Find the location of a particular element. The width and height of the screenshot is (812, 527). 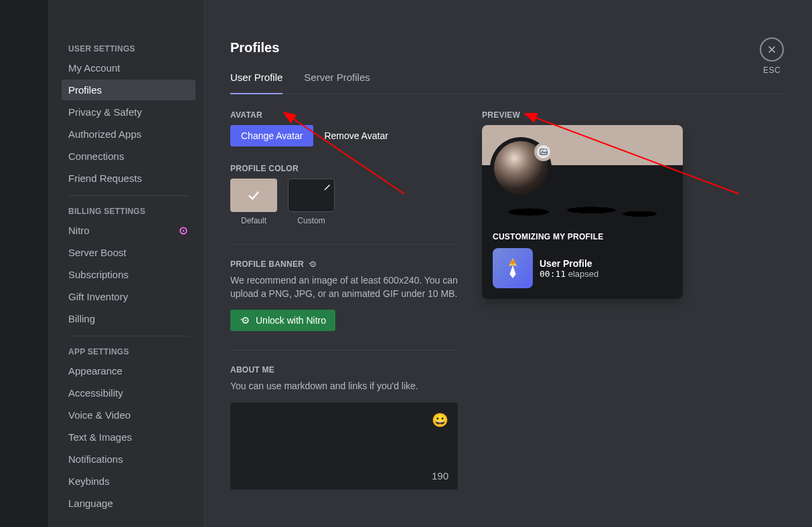

image-upload-icon is located at coordinates (544, 152).